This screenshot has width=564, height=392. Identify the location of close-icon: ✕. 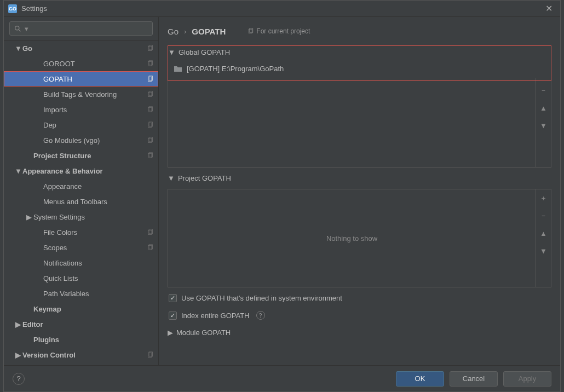
(549, 9).